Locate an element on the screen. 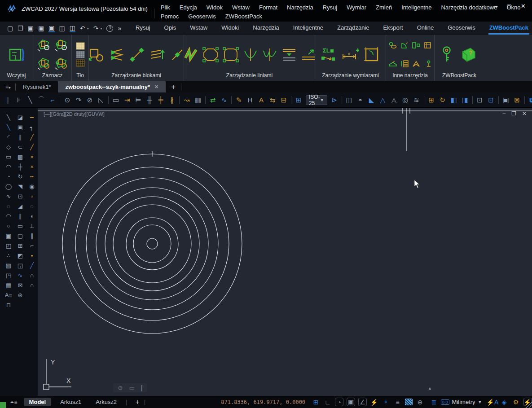 Image resolution: width=532 pixels, height=408 pixels. palette-tool: ◲ is located at coordinates (20, 265).